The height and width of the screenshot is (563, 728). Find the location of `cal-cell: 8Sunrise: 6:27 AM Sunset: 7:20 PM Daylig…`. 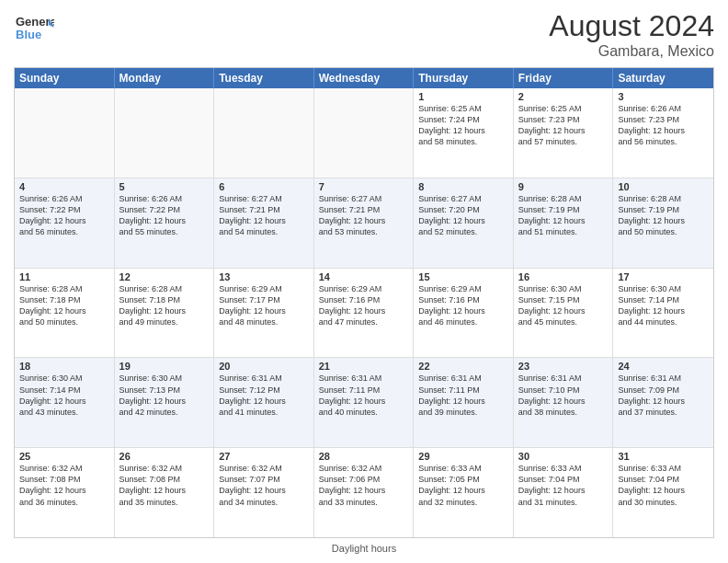

cal-cell: 8Sunrise: 6:27 AM Sunset: 7:20 PM Daylig… is located at coordinates (463, 223).